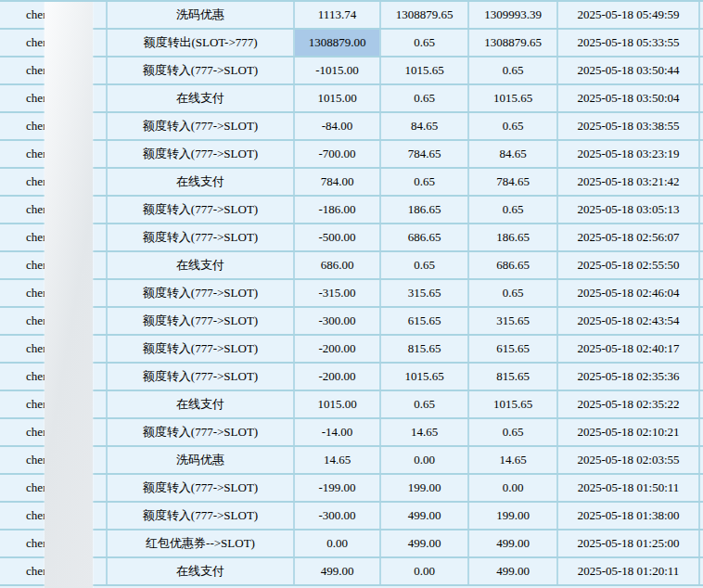 This screenshot has width=703, height=588. What do you see at coordinates (514, 377) in the screenshot?
I see `balance-after-cell: 815.65` at bounding box center [514, 377].